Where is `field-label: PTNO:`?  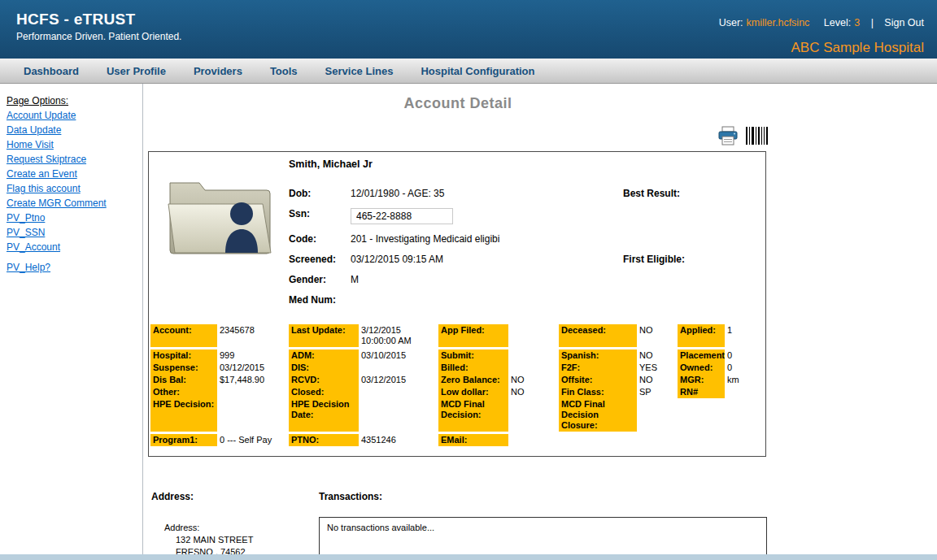
field-label: PTNO: is located at coordinates (324, 441).